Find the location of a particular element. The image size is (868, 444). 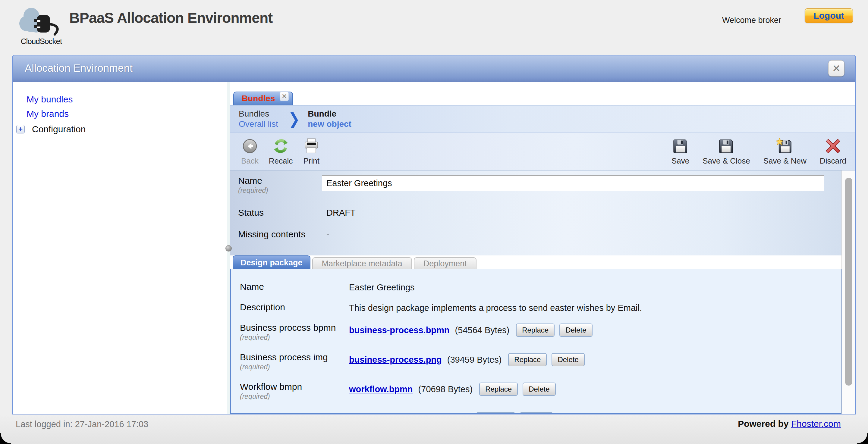

save-close-icon is located at coordinates (726, 146).